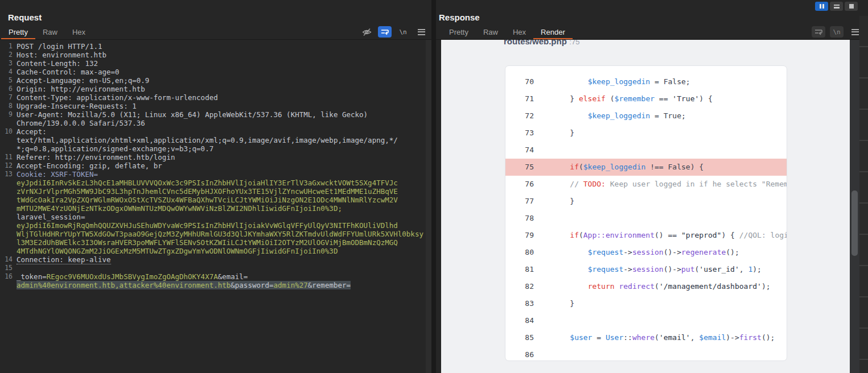 This screenshot has height=373, width=868. What do you see at coordinates (646, 82) in the screenshot?
I see `code-line: 70 $keep_loggedin = False;` at bounding box center [646, 82].